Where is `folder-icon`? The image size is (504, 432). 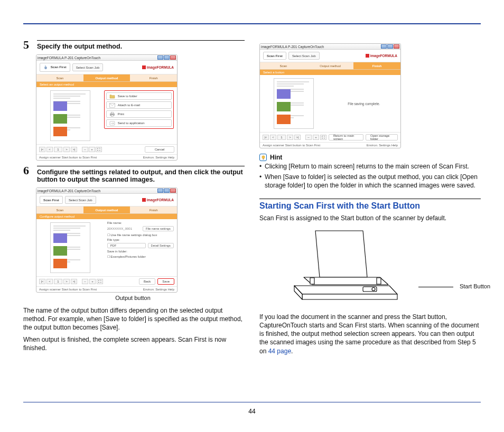
folder-icon is located at coordinates (112, 96).